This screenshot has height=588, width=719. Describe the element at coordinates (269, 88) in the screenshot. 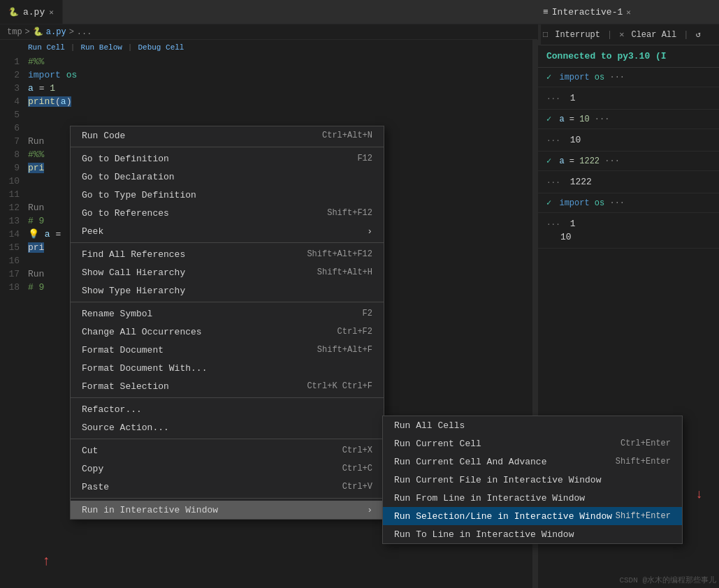

I see `code-line-3: 3 a = 1` at that location.